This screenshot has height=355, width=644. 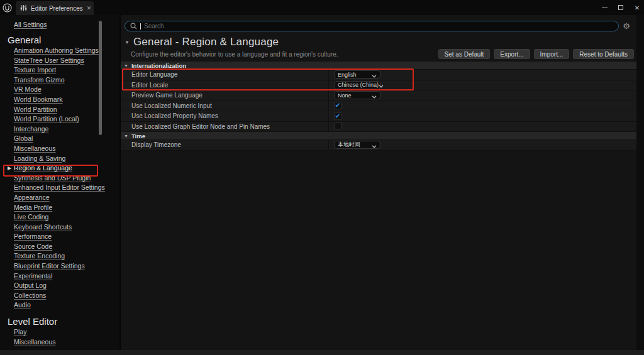 What do you see at coordinates (64, 40) in the screenshot?
I see `sidebar-header-general: General` at bounding box center [64, 40].